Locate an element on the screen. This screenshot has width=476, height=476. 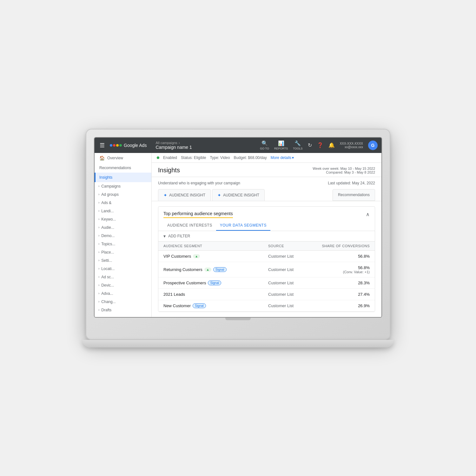
nav-help: ❓ is located at coordinates (320, 145).